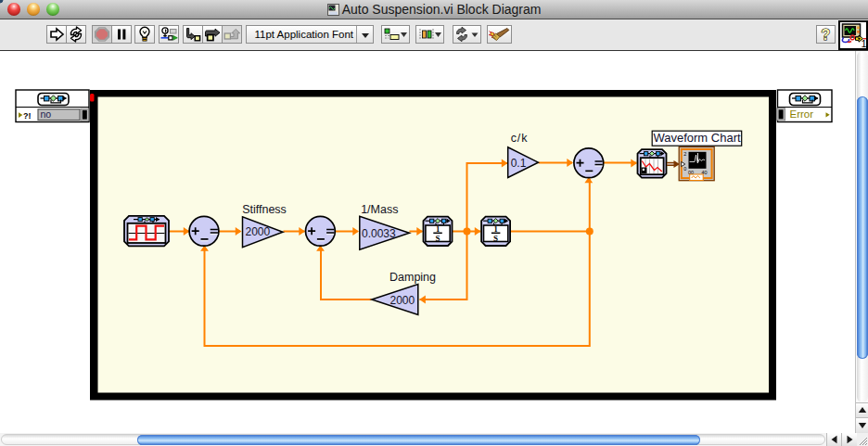 This screenshot has height=446, width=868. I want to click on svg-text: 0.1, so click(519, 163).